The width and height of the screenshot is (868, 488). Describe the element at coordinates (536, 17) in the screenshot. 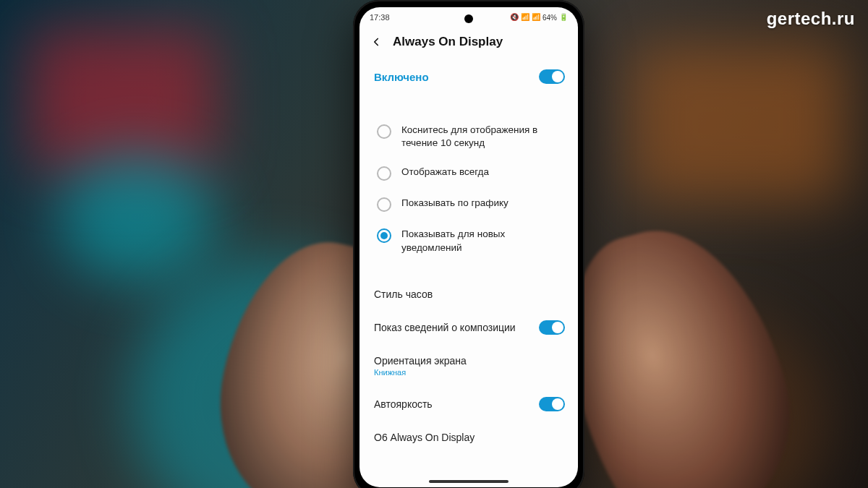

I see `signal-icon: 📶` at that location.